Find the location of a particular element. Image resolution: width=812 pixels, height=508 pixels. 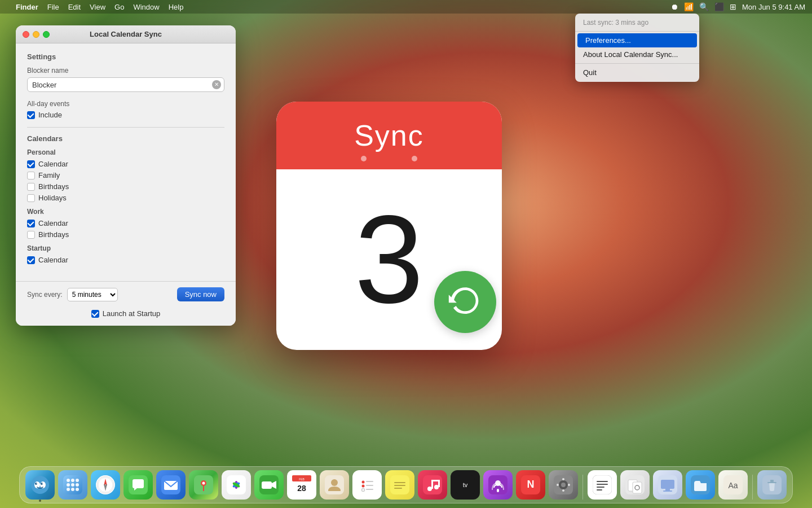

photos-icon is located at coordinates (236, 485).